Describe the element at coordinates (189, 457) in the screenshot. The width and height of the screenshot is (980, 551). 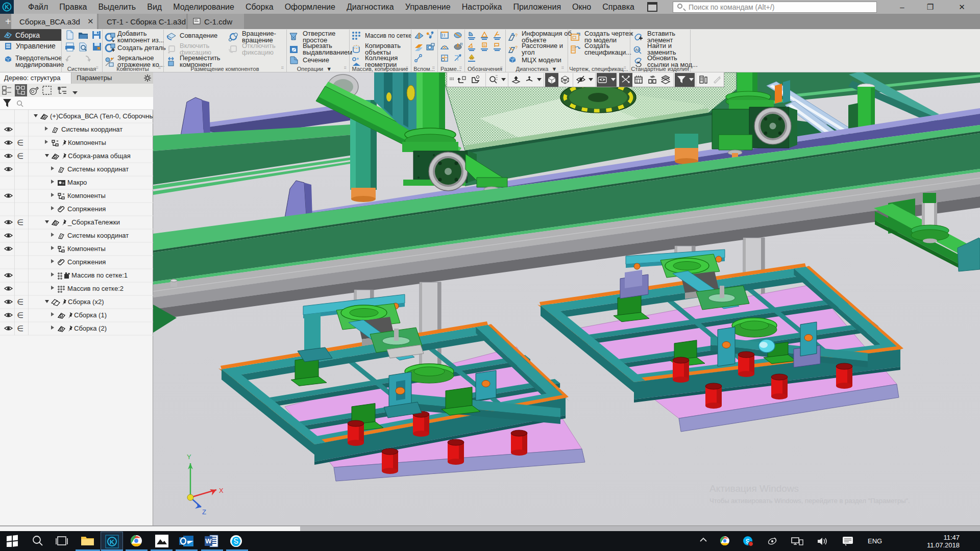
I see `svg-text: Y` at that location.